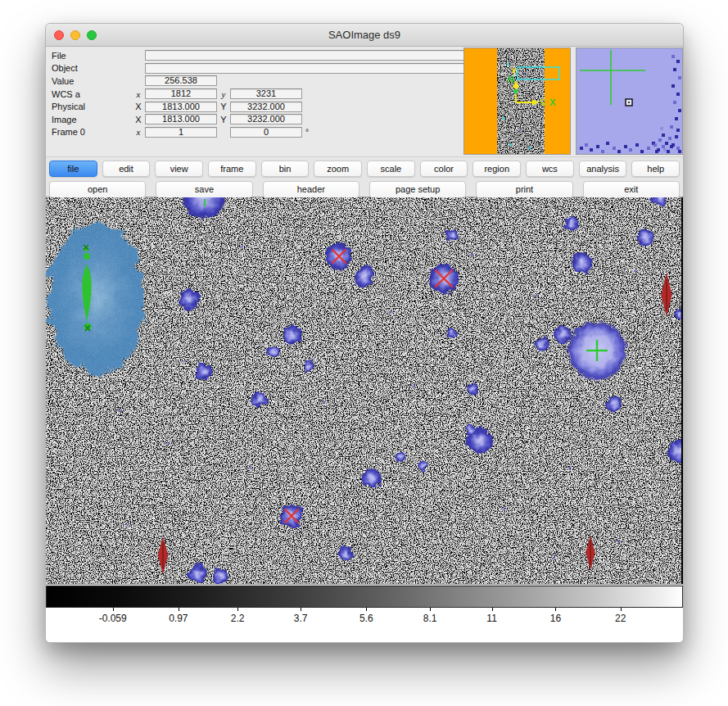 Image resolution: width=728 pixels, height=706 pixels. I want to click on object-field, so click(308, 69).